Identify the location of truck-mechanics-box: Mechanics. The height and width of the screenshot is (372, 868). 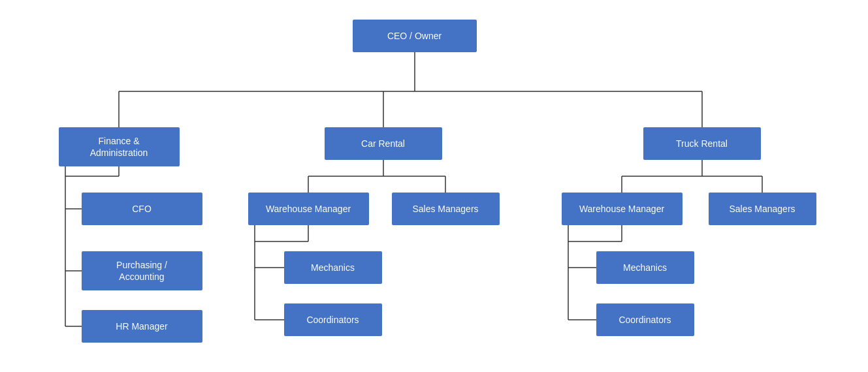
(645, 268).